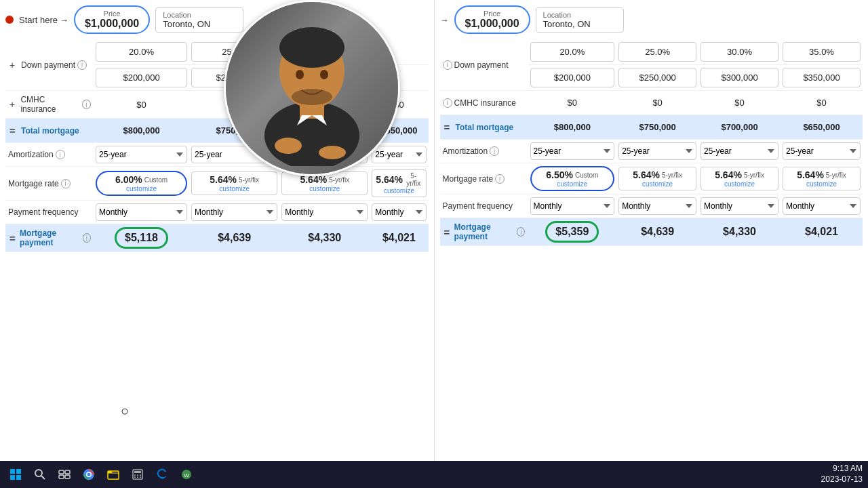  What do you see at coordinates (399, 191) in the screenshot?
I see `left-customize4: customize` at bounding box center [399, 191].